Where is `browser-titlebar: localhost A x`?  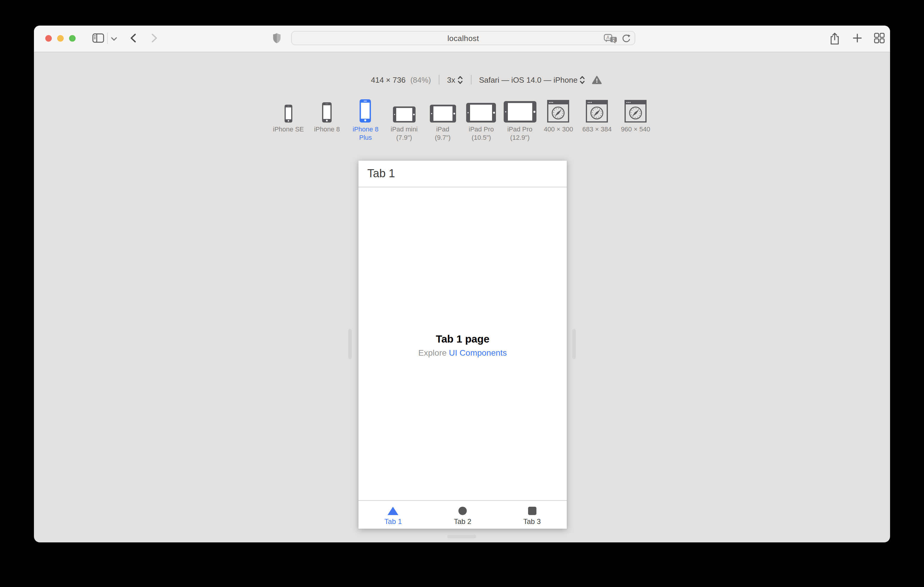
browser-titlebar: localhost A x is located at coordinates (462, 39).